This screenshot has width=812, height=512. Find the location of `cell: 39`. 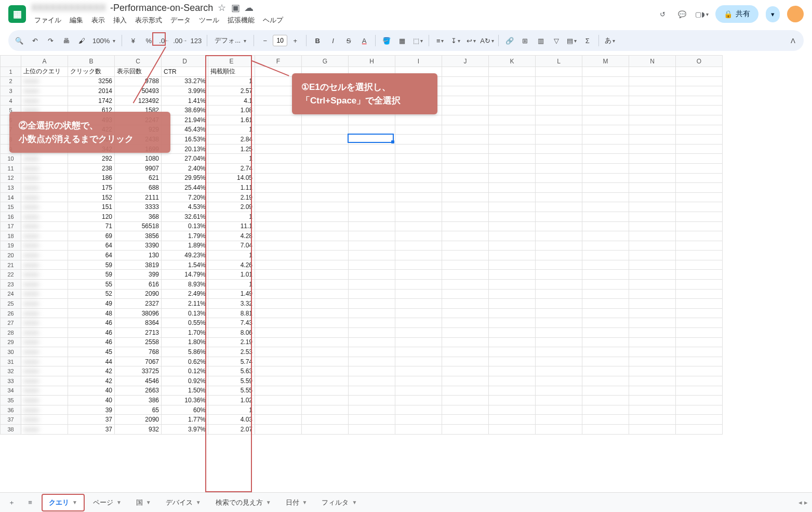

cell: 39 is located at coordinates (91, 410).